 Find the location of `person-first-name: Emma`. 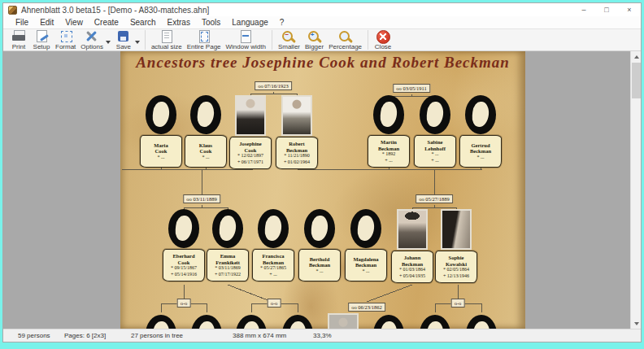

person-first-name: Emma is located at coordinates (228, 256).